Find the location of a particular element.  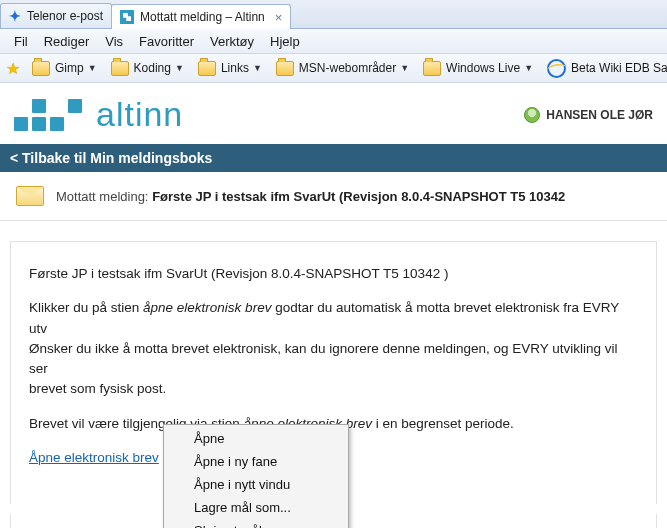

ctx-open: Åpne is located at coordinates (256, 438).